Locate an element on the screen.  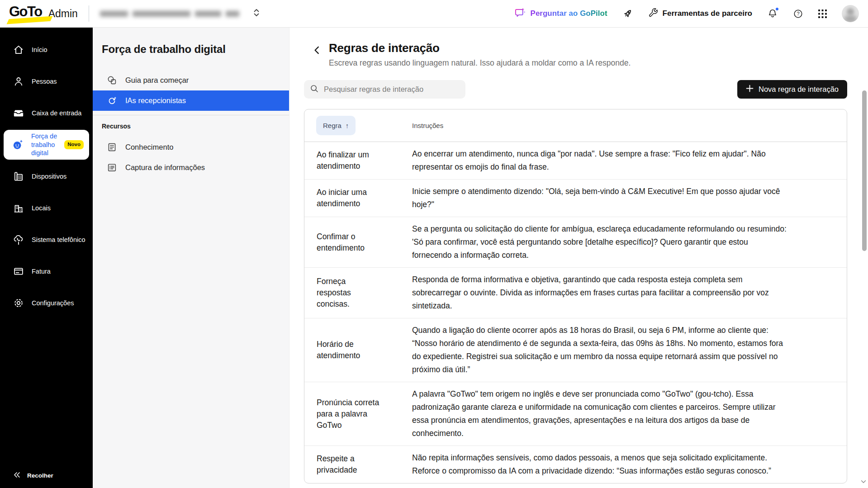
table-row: Forneça respostas concisas. Responda de … is located at coordinates (575, 293).